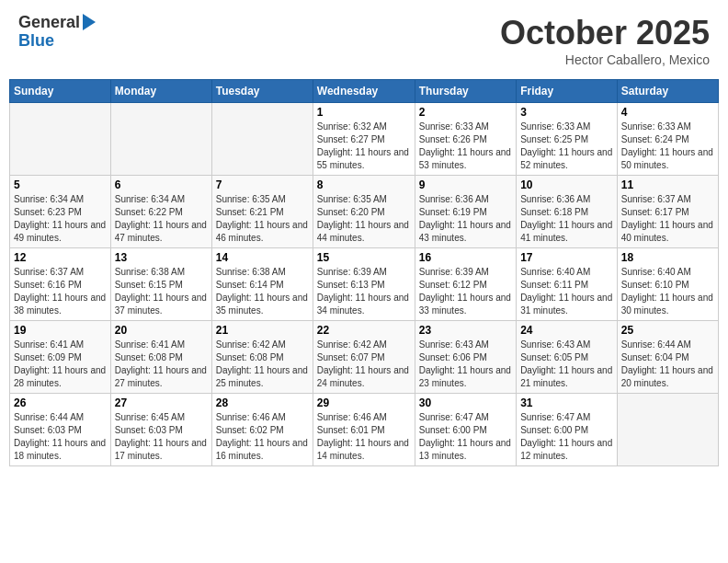 The image size is (728, 563). What do you see at coordinates (61, 330) in the screenshot?
I see `day-number: 19` at bounding box center [61, 330].